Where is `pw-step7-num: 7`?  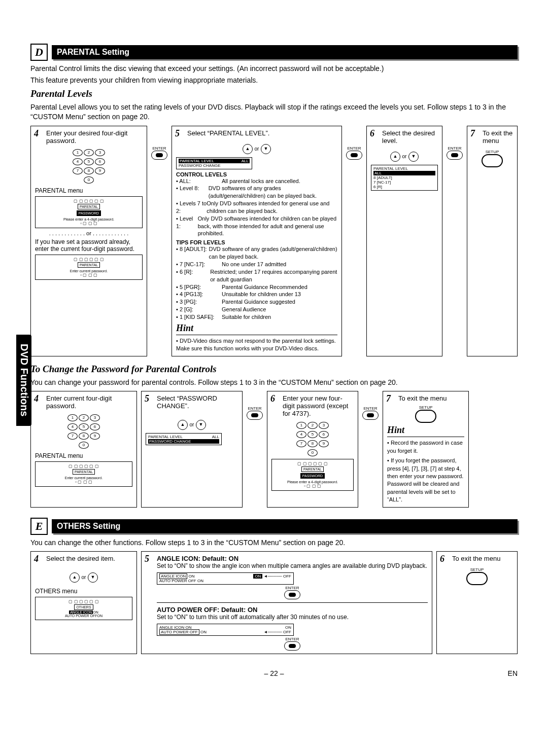 pw-step7-num: 7 is located at coordinates (389, 399).